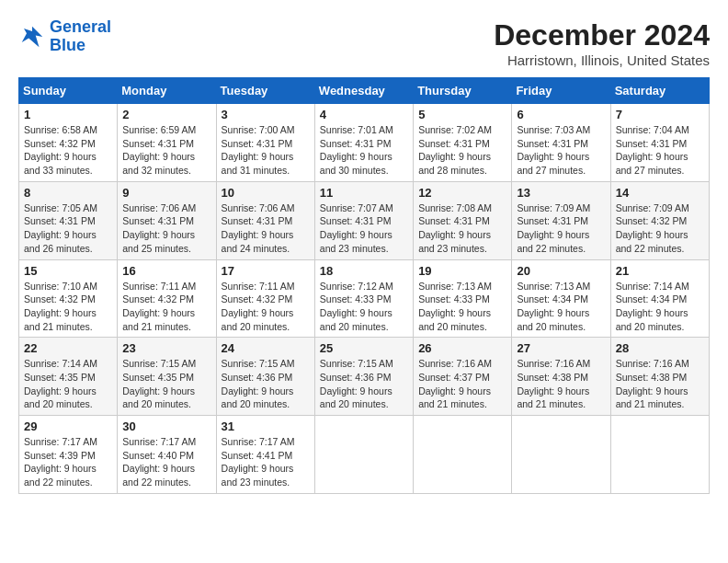  I want to click on calendar-day-cell: 31Sunrise: 7:17 AM Sunset: 4:41 PM Dayli…, so click(265, 454).